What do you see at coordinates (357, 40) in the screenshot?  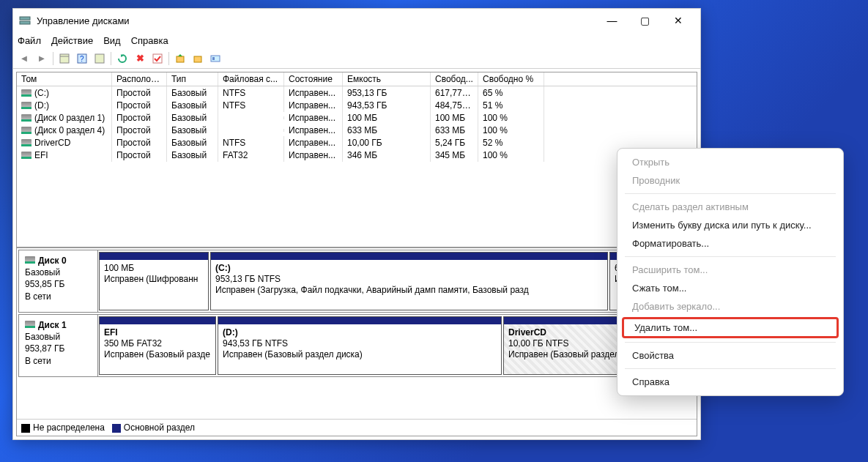 I see `menubar: Файл Действие Вид Справка` at bounding box center [357, 40].